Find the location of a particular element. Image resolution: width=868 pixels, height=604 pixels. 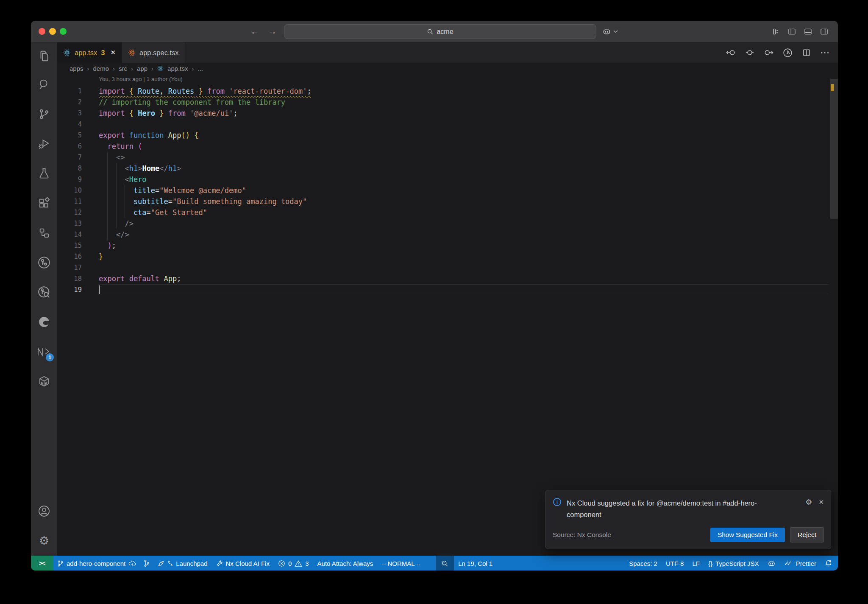

sidebar-item-accounts is located at coordinates (44, 511).